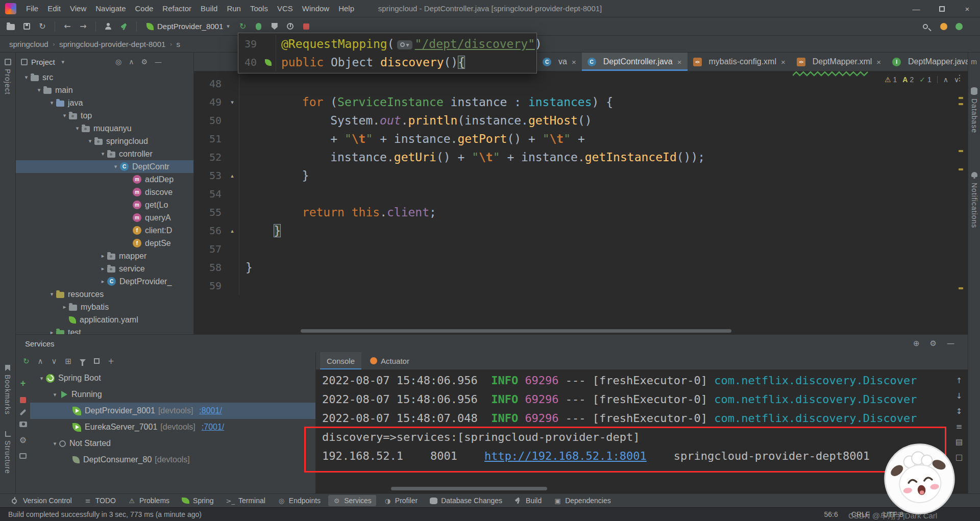 This screenshot has height=521, width=980. I want to click on save-icon, so click(27, 27).